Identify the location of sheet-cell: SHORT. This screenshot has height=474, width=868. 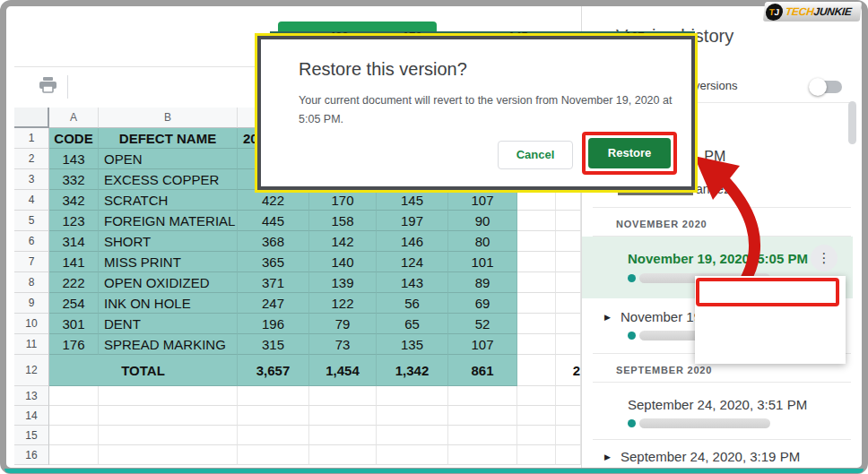
(169, 242).